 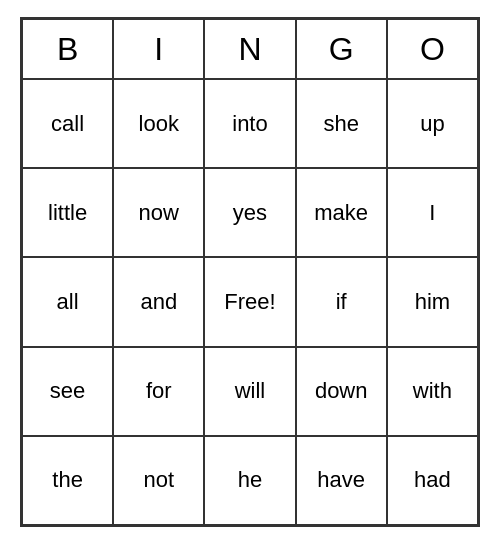 What do you see at coordinates (158, 124) in the screenshot?
I see `cell-r1c2: look` at bounding box center [158, 124].